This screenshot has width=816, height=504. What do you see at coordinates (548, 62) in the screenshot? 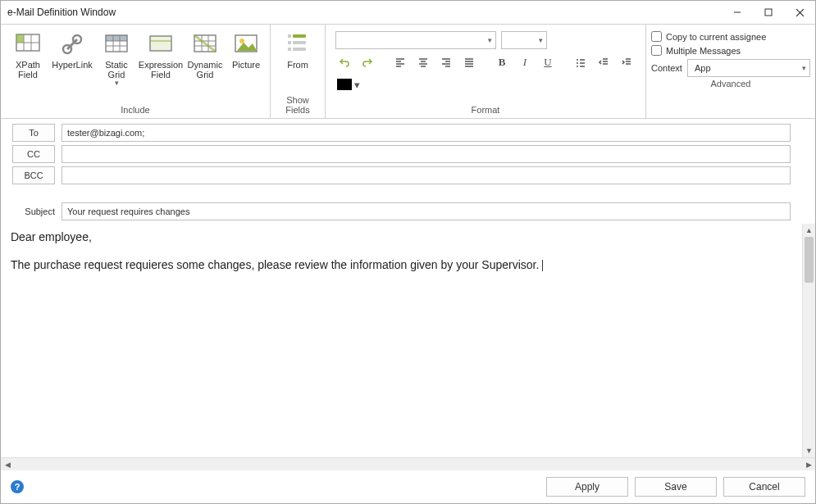
I see `underline-button: U` at bounding box center [548, 62].